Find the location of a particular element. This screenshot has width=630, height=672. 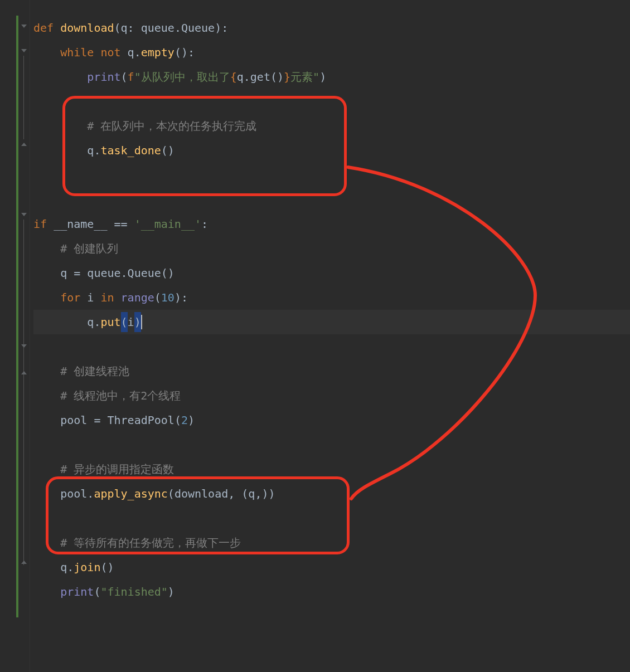

code-line: q.task_done() is located at coordinates (332, 150).